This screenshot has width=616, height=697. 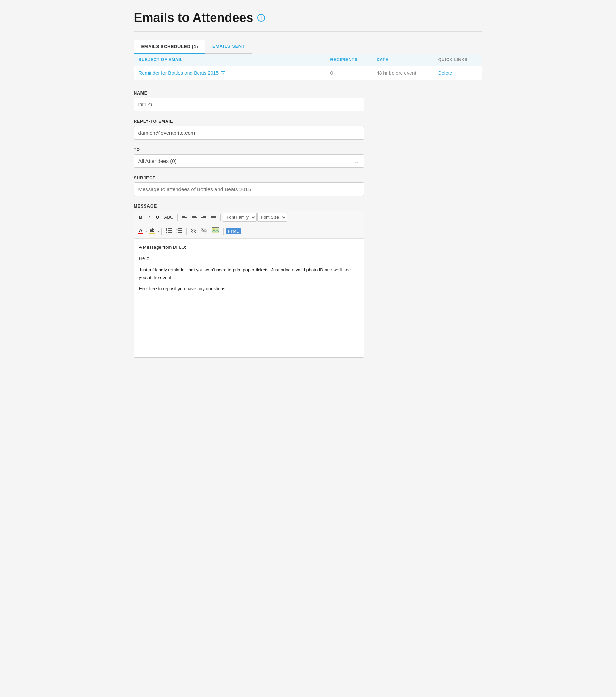 What do you see at coordinates (308, 129) in the screenshot?
I see `reply-to-section: REPLY-TO EMAIL` at bounding box center [308, 129].